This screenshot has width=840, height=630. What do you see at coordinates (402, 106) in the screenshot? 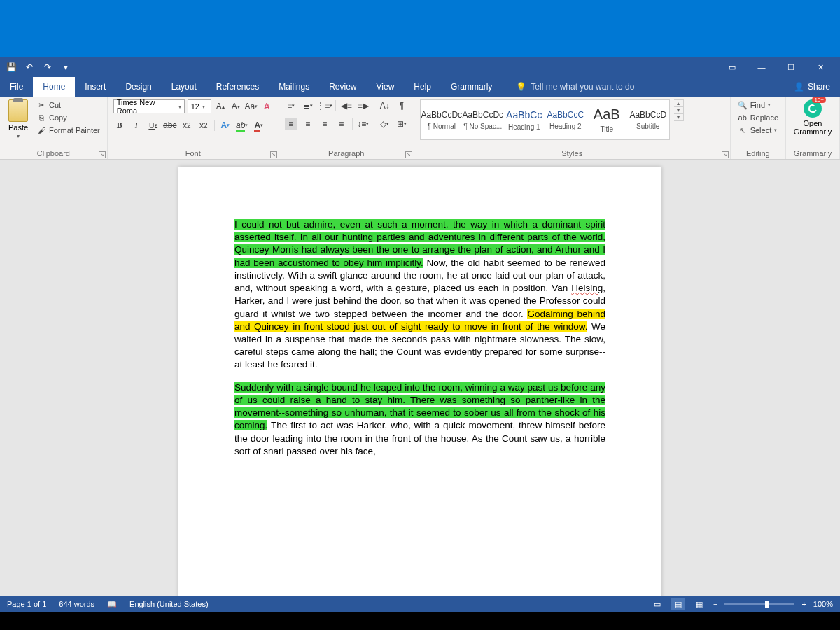
I see `show-marks-button: ¶` at bounding box center [402, 106].